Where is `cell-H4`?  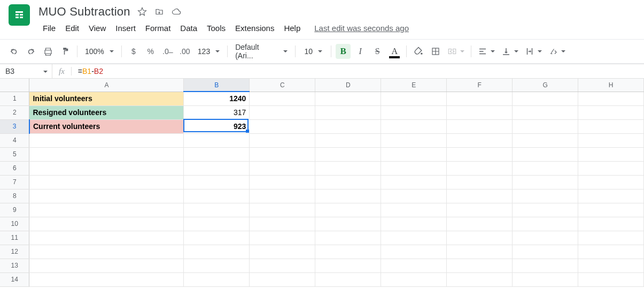 cell-H4 is located at coordinates (611, 140).